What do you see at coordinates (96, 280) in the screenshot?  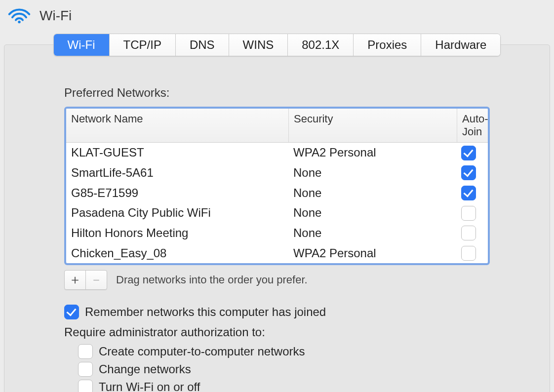 I see `remove-network-button: －` at bounding box center [96, 280].